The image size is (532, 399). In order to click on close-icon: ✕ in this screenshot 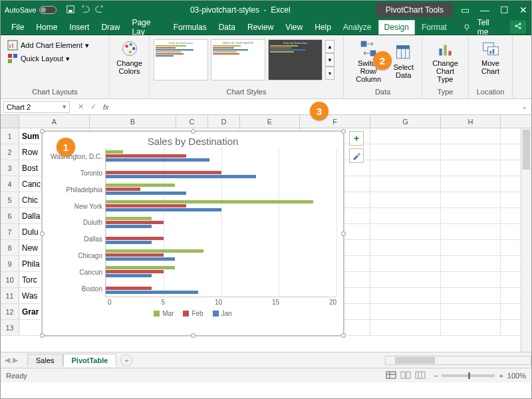, I will do `click(523, 10)`.